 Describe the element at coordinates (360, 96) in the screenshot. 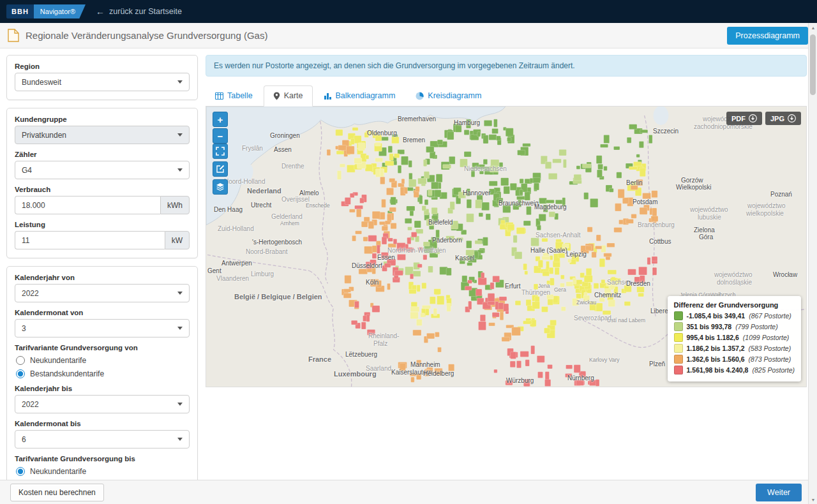

I see `tab-balkendiagramm: Balkendiagramm` at that location.